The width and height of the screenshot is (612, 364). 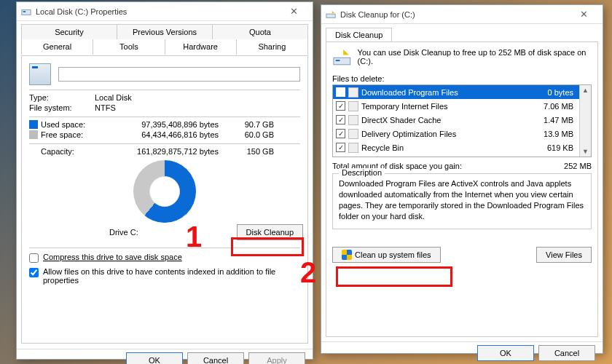 I want to click on tab-tools: Tools, so click(x=128, y=47).